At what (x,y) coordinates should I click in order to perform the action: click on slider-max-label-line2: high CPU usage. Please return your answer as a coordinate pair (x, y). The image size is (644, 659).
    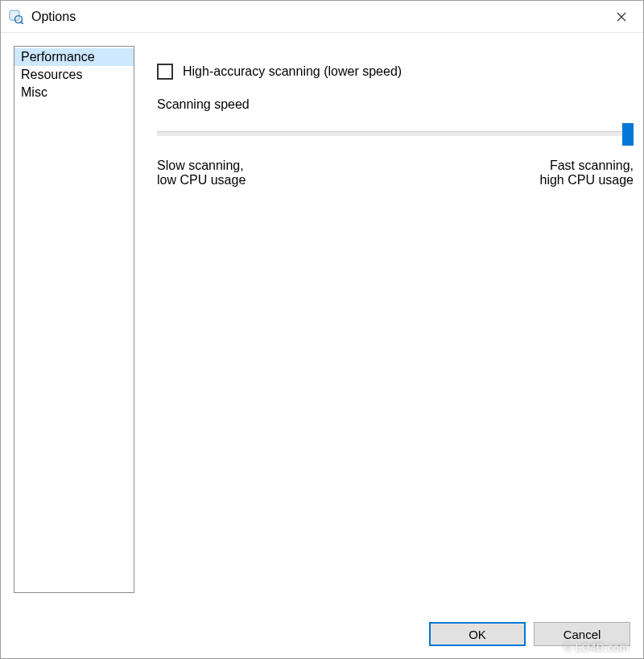
    Looking at the image, I should click on (586, 180).